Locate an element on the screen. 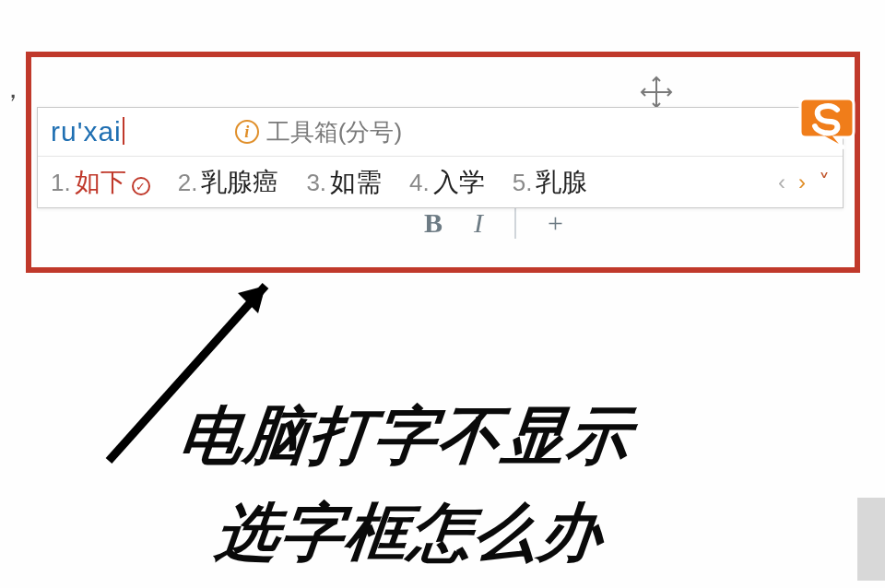 The image size is (885, 588). sogou-logo-icon is located at coordinates (826, 121).